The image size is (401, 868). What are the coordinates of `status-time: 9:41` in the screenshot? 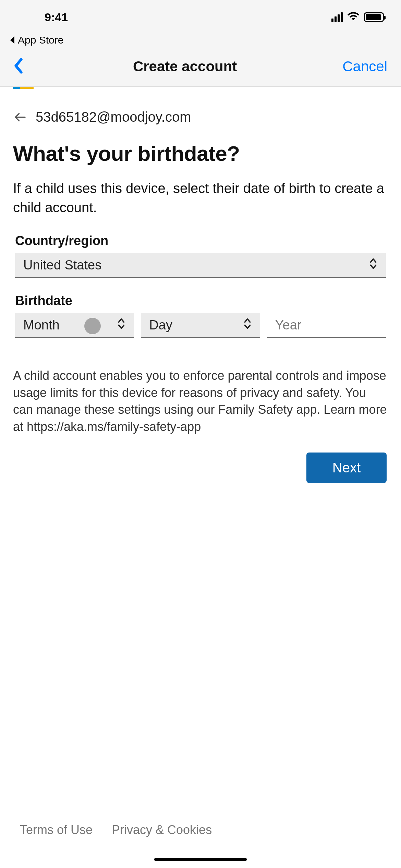 It's located at (56, 17).